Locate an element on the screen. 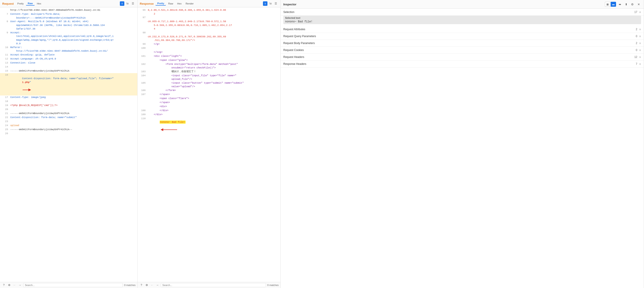  settings-icon-request: ⚙ is located at coordinates (9, 285).